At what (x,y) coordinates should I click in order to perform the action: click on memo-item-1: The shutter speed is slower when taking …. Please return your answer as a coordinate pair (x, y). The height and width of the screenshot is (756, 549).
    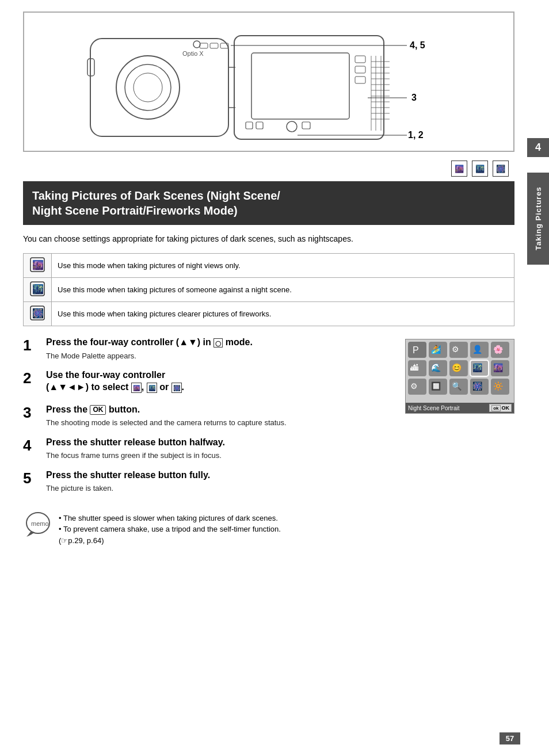
    Looking at the image, I should click on (170, 518).